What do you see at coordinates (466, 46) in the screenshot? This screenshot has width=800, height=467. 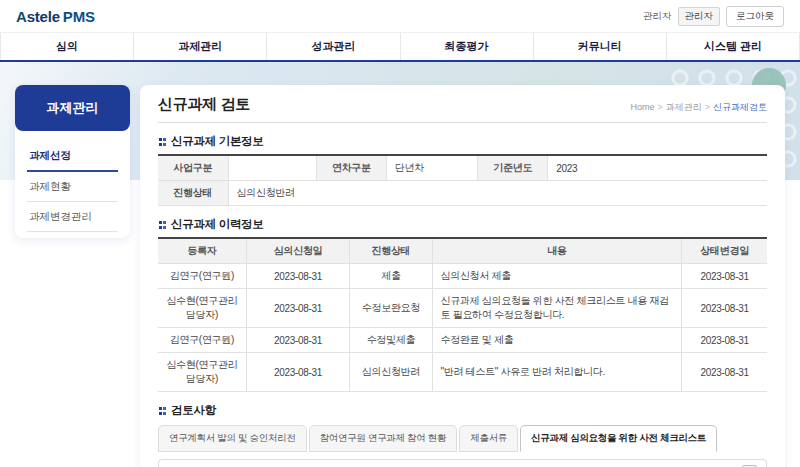 I see `nav-item-final-eval: 최종평가` at bounding box center [466, 46].